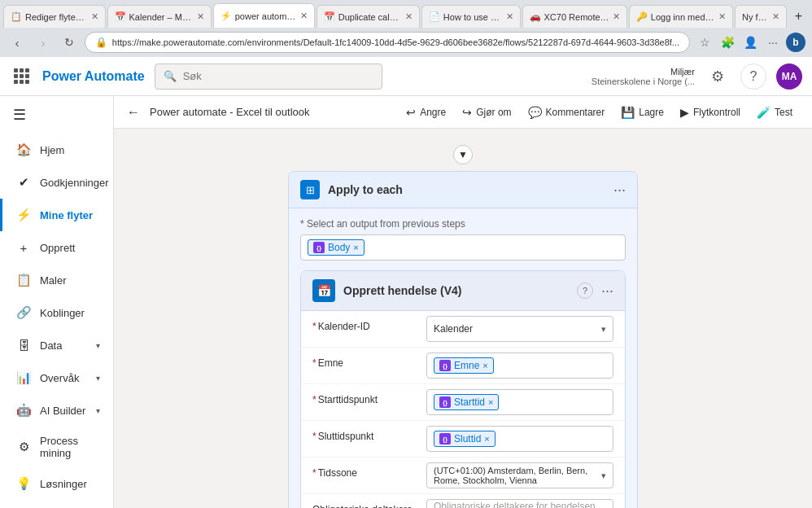 The height and width of the screenshot is (508, 812). I want to click on test-button: 🧪 Test, so click(775, 112).